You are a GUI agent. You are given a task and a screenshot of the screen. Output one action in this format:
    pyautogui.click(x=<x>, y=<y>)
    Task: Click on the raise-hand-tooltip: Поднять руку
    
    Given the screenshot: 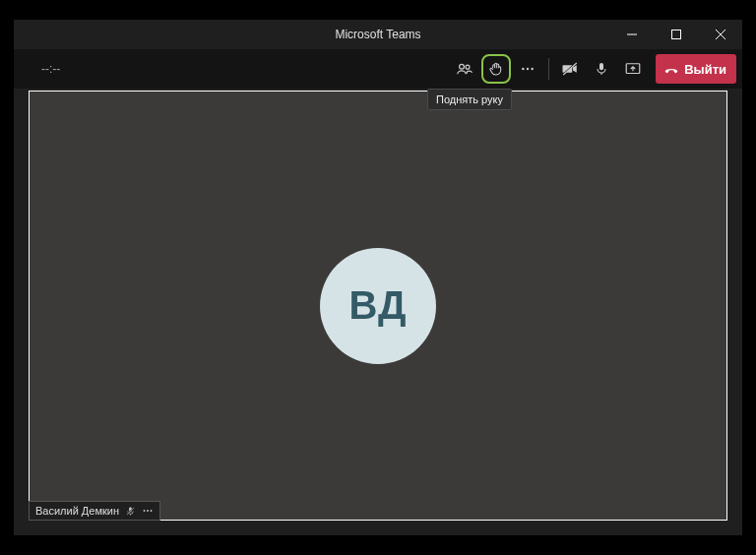 What is the action you would take?
    pyautogui.click(x=470, y=99)
    